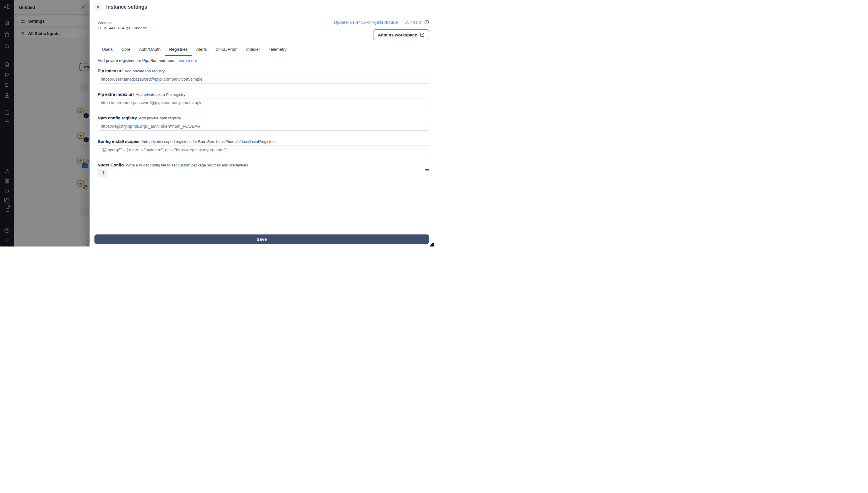 The height and width of the screenshot is (493, 868). I want to click on editor-minimap, so click(427, 173).